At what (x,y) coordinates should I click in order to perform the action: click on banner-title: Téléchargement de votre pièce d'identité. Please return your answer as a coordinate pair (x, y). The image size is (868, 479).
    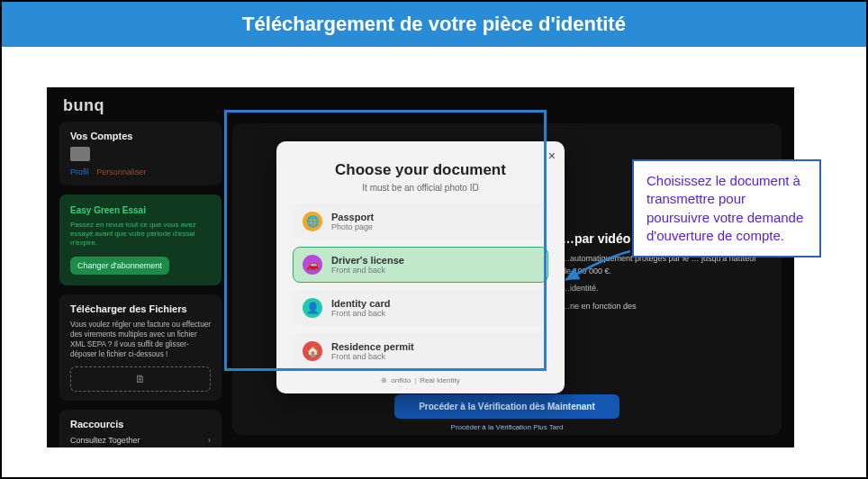
    Looking at the image, I should click on (434, 23).